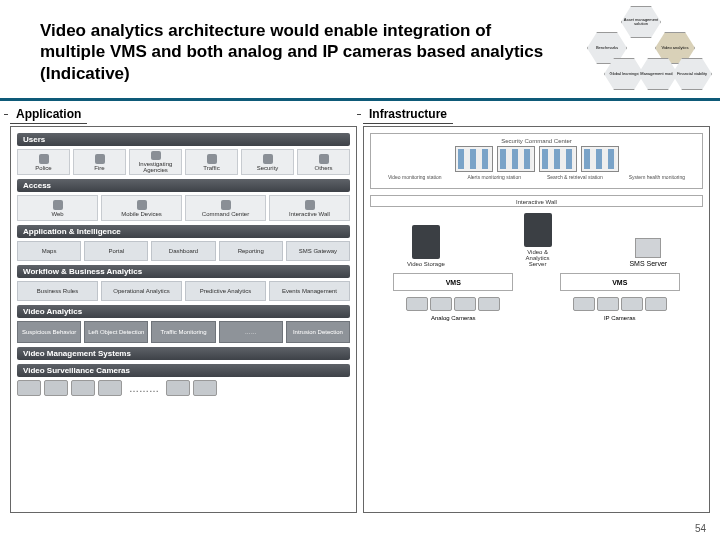 The image size is (720, 540). I want to click on navigation-hex-cluster: Asset management solution Benchmarks Vid…, so click(642, 52).